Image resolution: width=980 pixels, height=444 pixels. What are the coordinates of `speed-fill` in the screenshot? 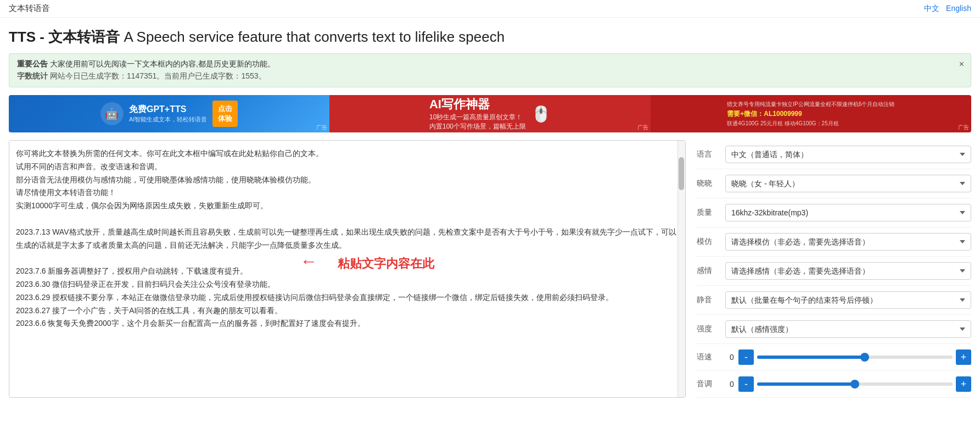 It's located at (811, 357).